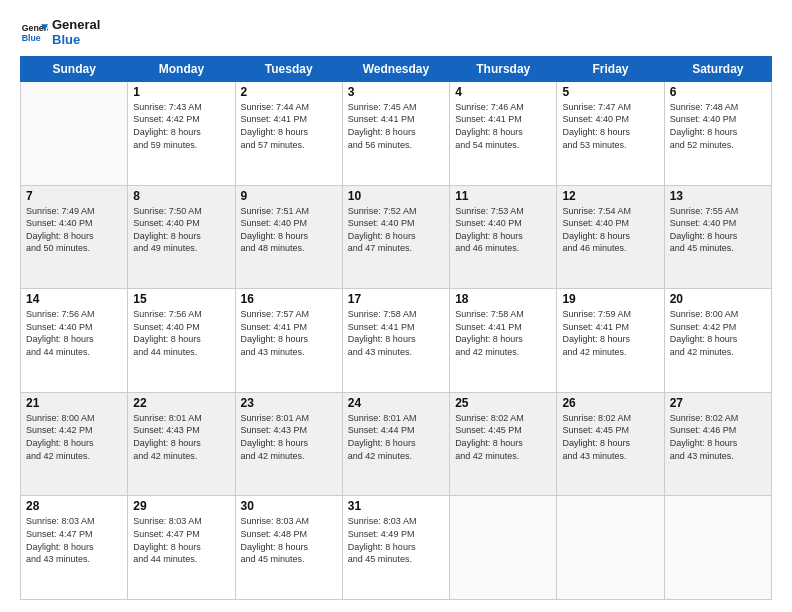 The image size is (792, 612). What do you see at coordinates (396, 548) in the screenshot?
I see `calendar-cell: 31Sunrise: 8:03 AMSunset: 4:49 PMDayligh…` at bounding box center [396, 548].